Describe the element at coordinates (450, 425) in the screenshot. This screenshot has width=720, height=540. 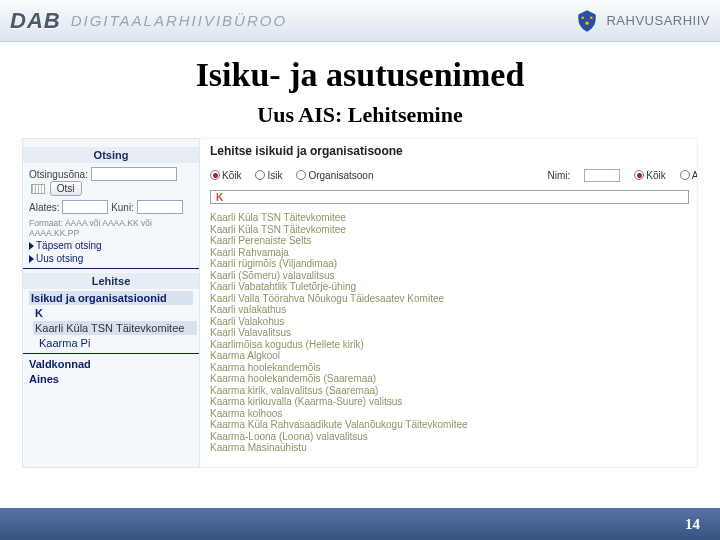
I see `list-item: Kaarma Küla Rahvasaadikute Valanõukogu T…` at that location.